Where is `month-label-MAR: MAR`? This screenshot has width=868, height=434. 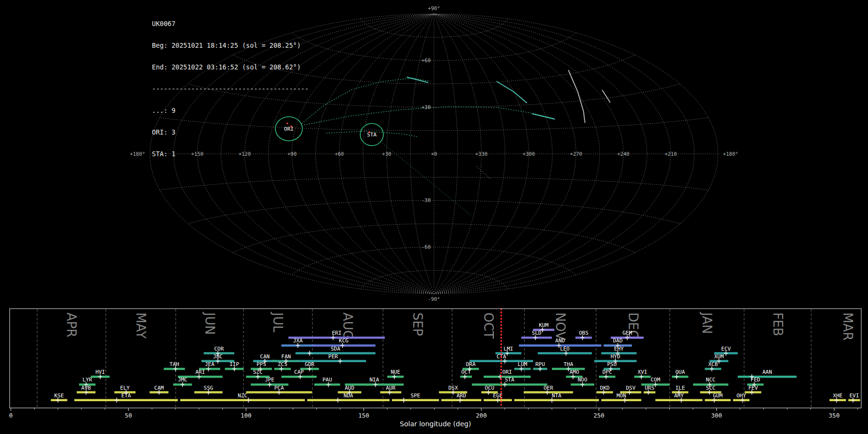
month-label-MAR: MAR is located at coordinates (848, 326).